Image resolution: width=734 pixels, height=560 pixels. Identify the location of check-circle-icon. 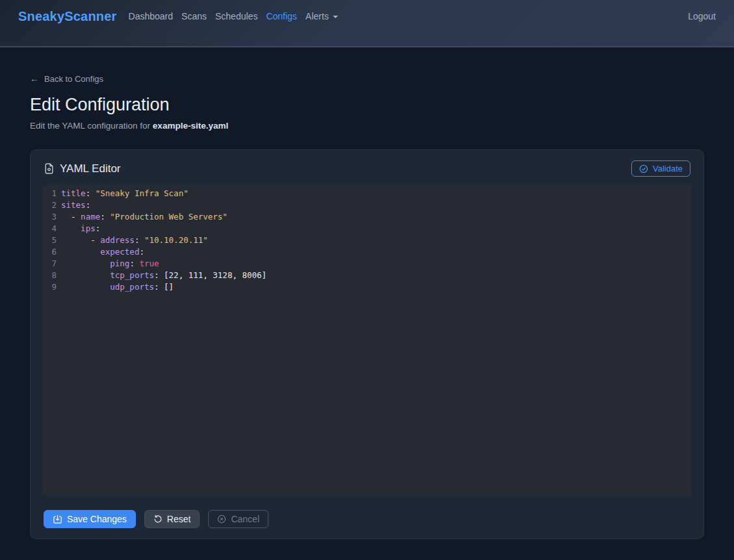
(644, 169).